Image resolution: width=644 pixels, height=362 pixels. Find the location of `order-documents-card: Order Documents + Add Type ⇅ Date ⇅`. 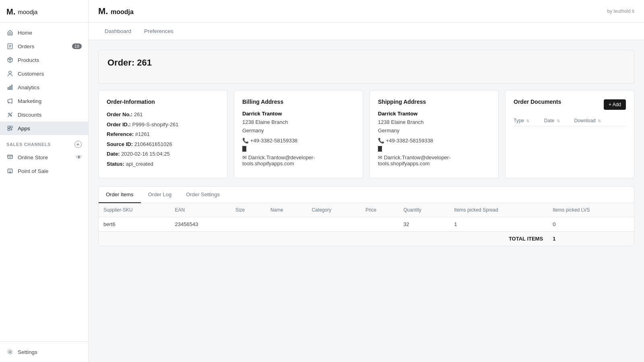

order-documents-card: Order Documents + Add Type ⇅ Date ⇅ is located at coordinates (570, 134).